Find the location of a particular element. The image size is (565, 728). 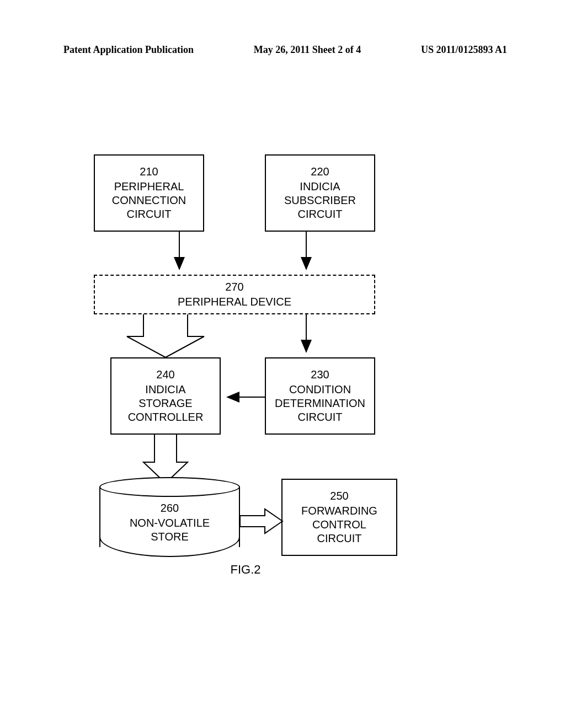

block-label-line: CONTROLLER is located at coordinates (166, 417).